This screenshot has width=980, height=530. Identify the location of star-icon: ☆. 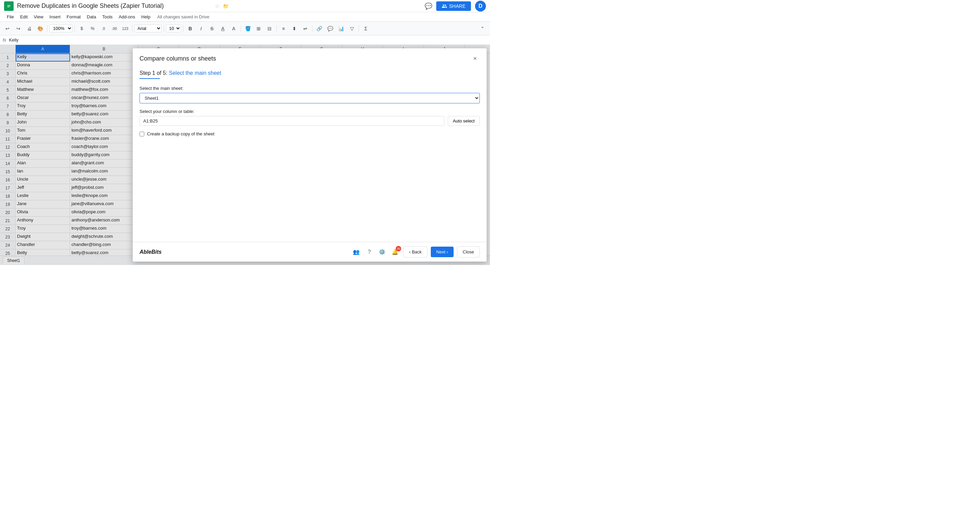
(217, 6).